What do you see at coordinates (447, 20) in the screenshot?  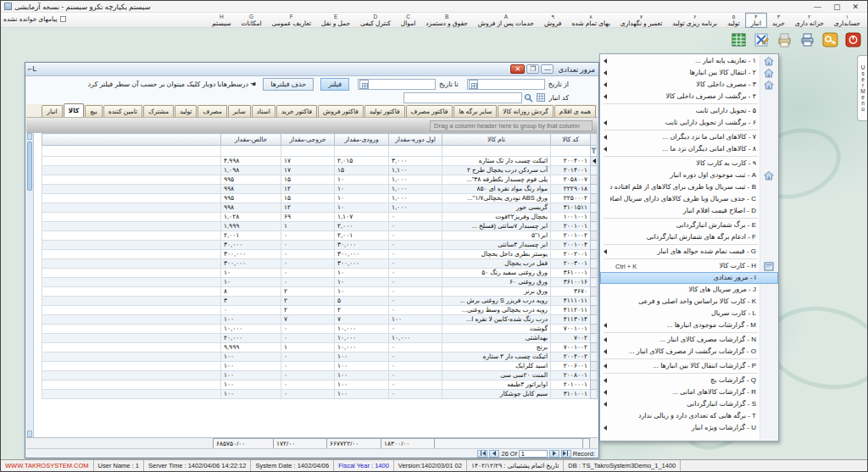 I see `menubar-item: Bحقوق و دستمزد` at bounding box center [447, 20].